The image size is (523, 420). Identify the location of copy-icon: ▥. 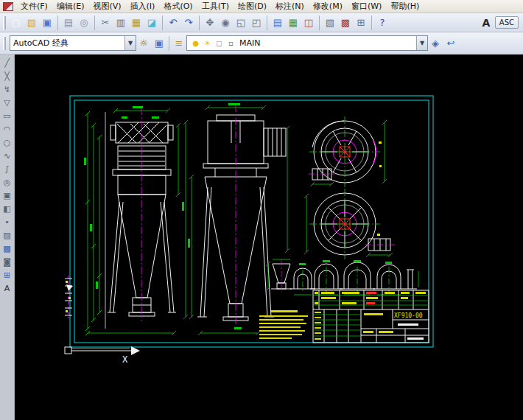
(121, 23).